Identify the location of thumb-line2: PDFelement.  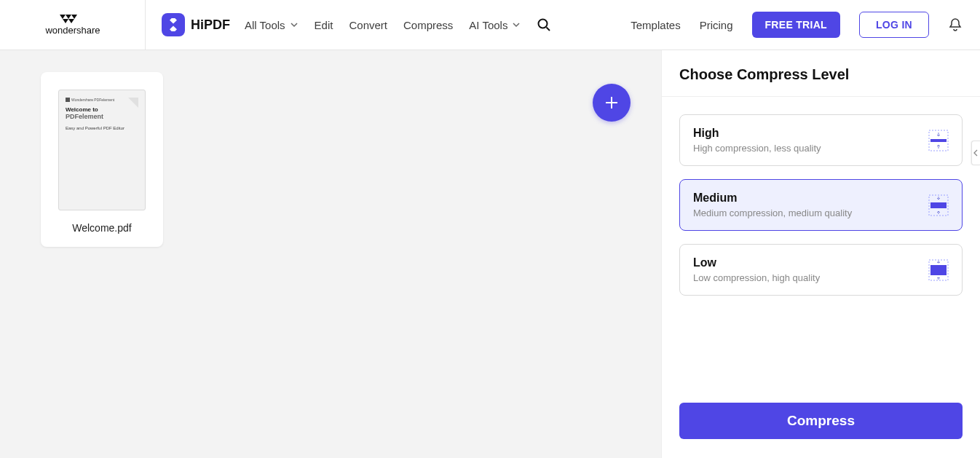
(102, 117).